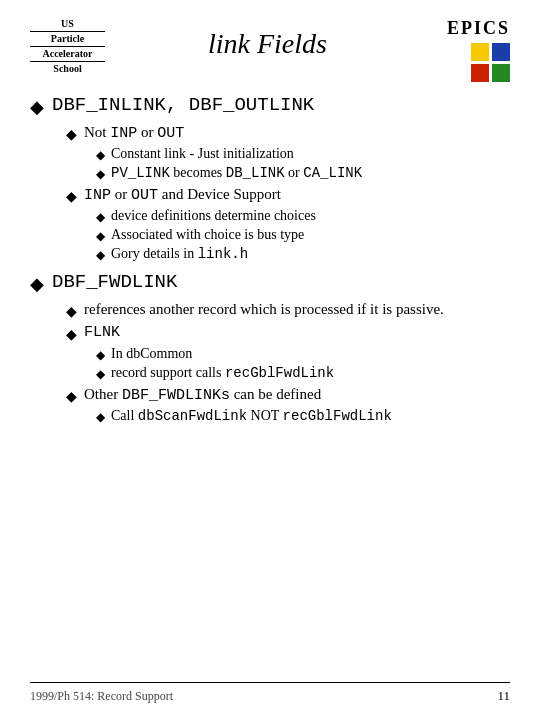 The width and height of the screenshot is (540, 720). Describe the element at coordinates (270, 283) in the screenshot. I see `section2-heading: ◆ DBF_FWDLINK` at that location.